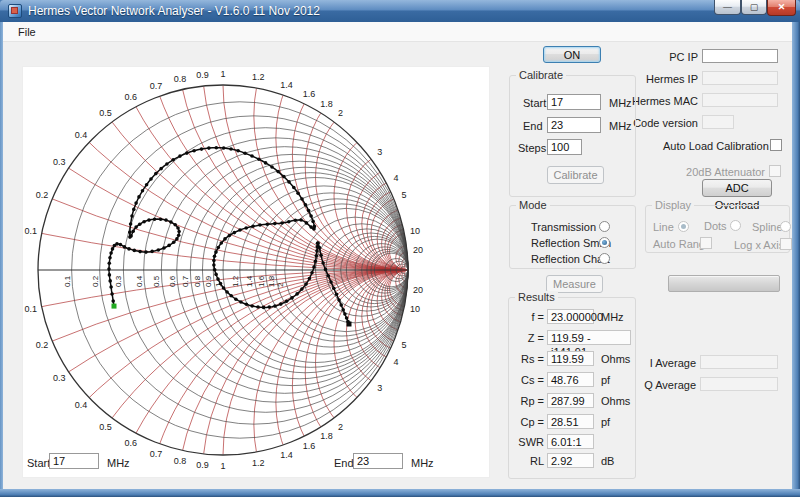 Image resolution: width=800 pixels, height=497 pixels. I want to click on menu-file: File, so click(27, 32).